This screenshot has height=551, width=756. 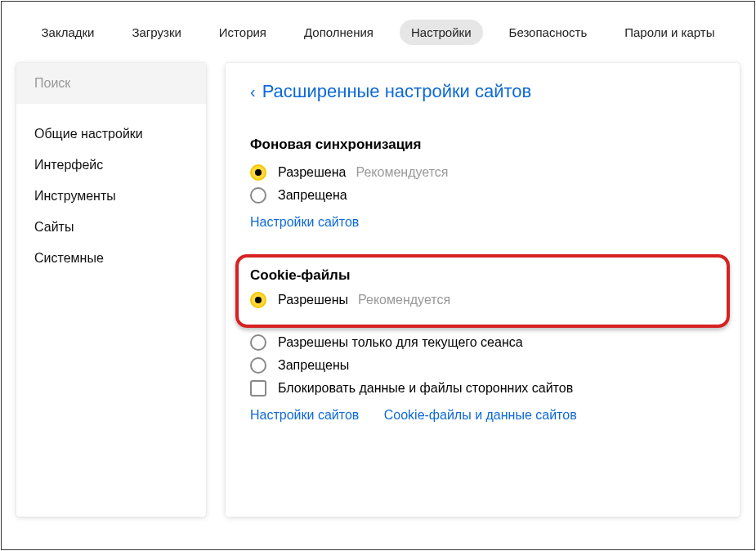 What do you see at coordinates (111, 134) in the screenshot?
I see `sidebar-item-general: Общие настройки` at bounding box center [111, 134].